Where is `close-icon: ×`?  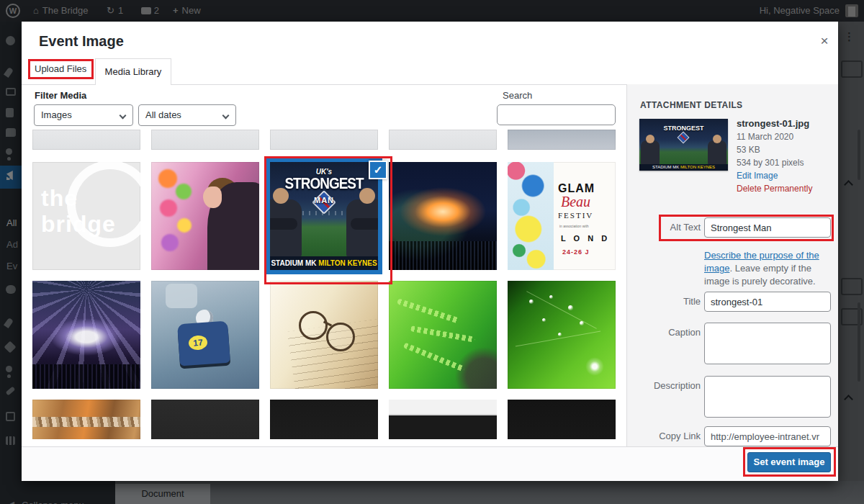 close-icon: × is located at coordinates (824, 41).